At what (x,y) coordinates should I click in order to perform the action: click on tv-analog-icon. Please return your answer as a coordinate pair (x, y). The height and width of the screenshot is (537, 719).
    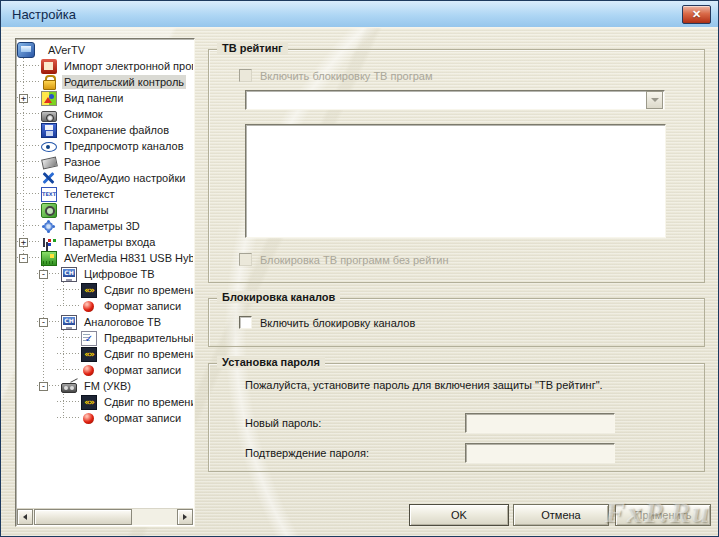
    Looking at the image, I should click on (69, 322).